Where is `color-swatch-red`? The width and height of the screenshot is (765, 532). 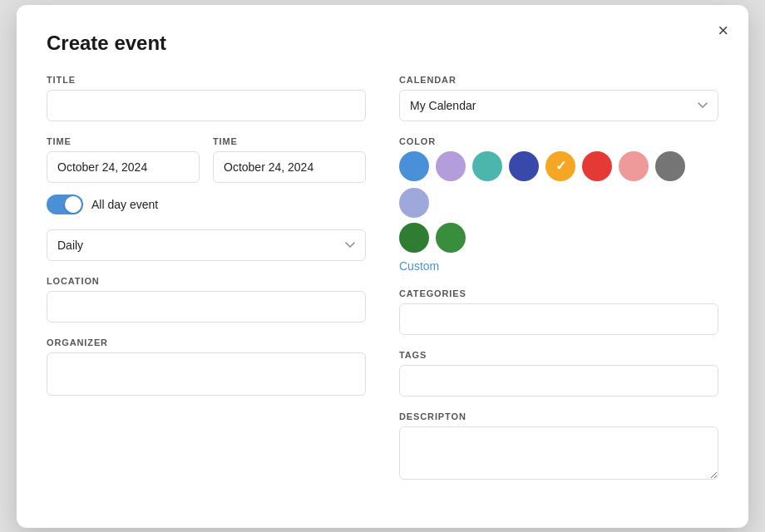 color-swatch-red is located at coordinates (597, 166).